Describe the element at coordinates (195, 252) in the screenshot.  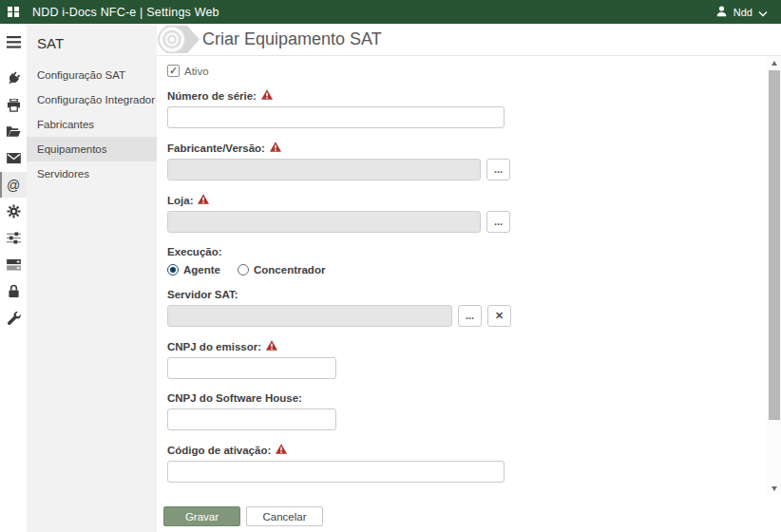
I see `execucao-label: Execução:` at that location.